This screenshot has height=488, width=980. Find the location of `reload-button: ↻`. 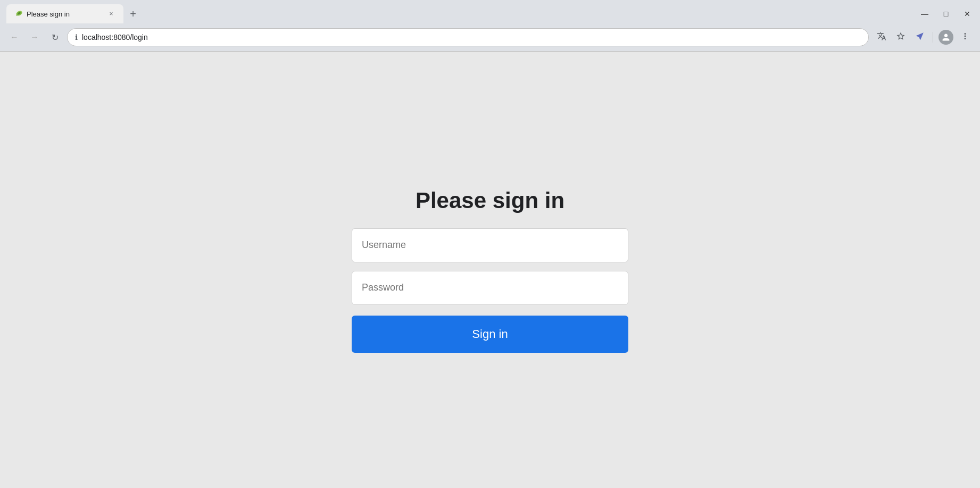

reload-button: ↻ is located at coordinates (55, 37).